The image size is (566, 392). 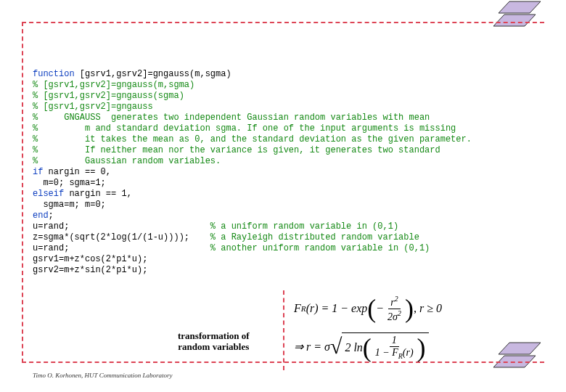 I want to click on footer-credit: Timo O. Korhonen, HUT Communication Labo…, so click(x=102, y=375).